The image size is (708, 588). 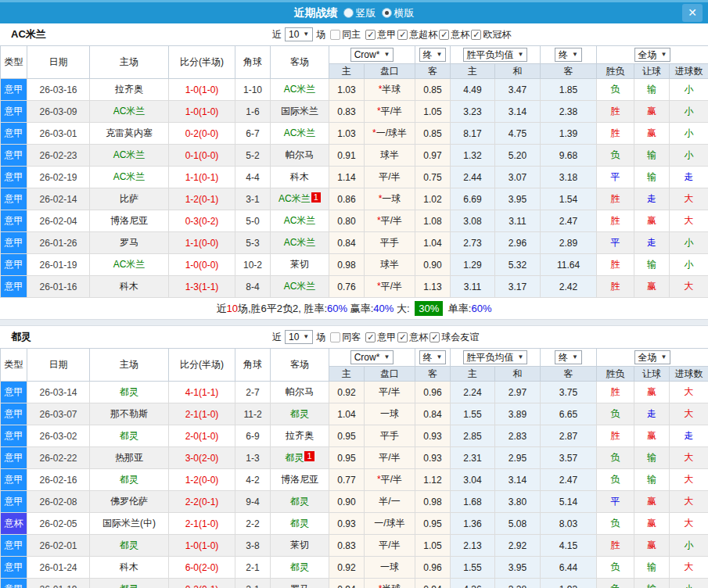 I want to click on avg-draw-cell: 3.47, so click(x=518, y=90).